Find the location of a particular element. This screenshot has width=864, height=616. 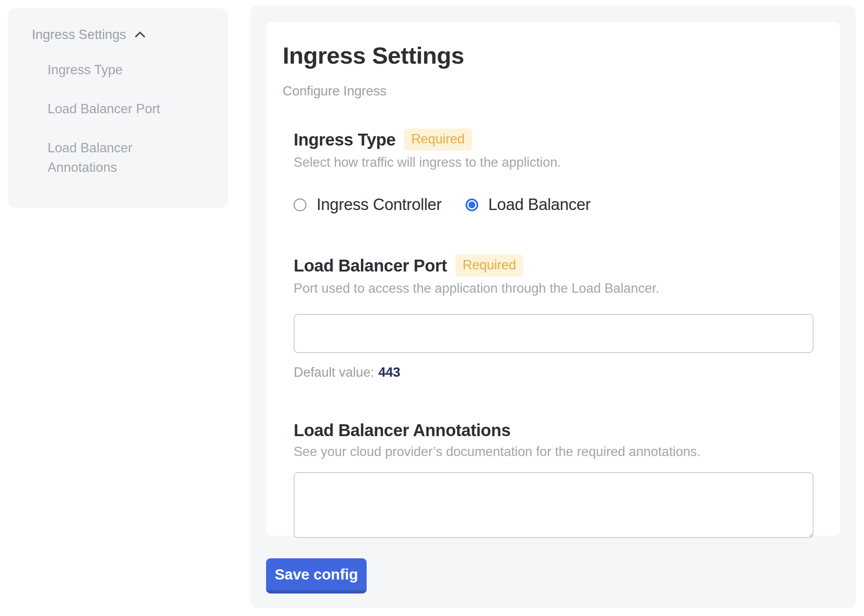

section-ingress-type: Ingress Type Required Select how traffic… is located at coordinates (553, 171).